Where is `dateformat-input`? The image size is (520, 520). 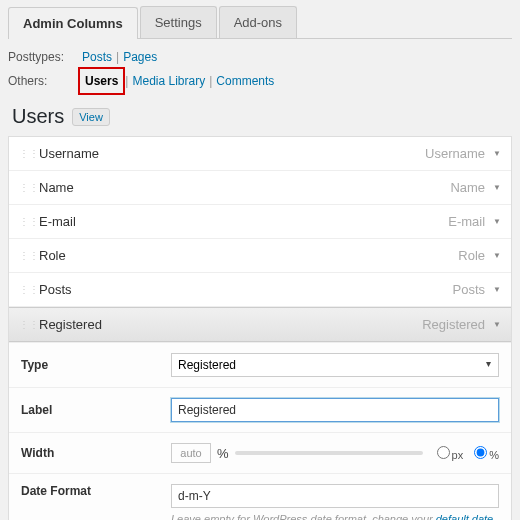
dateformat-input is located at coordinates (335, 496).